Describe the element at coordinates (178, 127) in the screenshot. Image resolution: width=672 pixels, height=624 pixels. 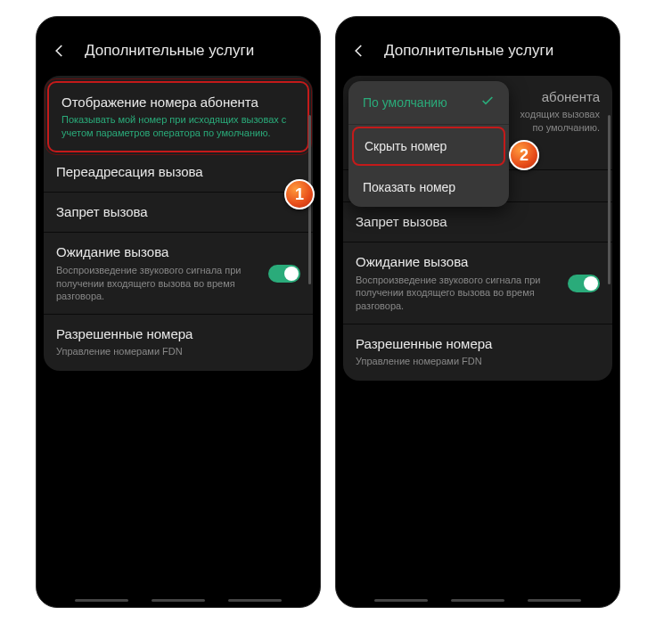
I see `item-sub: Показывать мой номер при исходящих вызов…` at that location.